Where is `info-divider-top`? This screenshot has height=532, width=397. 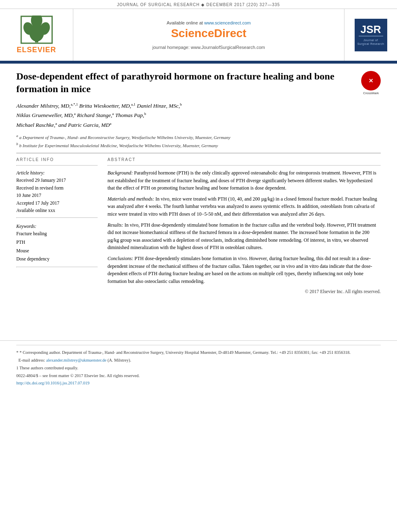
info-divider-top is located at coordinates (57, 166).